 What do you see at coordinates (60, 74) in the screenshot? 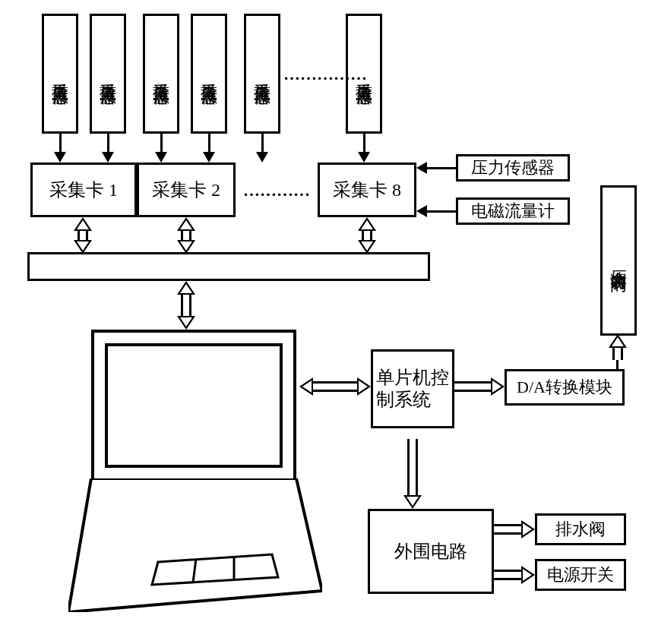
I see `weight-sensor-box-1: 重量传感器` at bounding box center [60, 74].